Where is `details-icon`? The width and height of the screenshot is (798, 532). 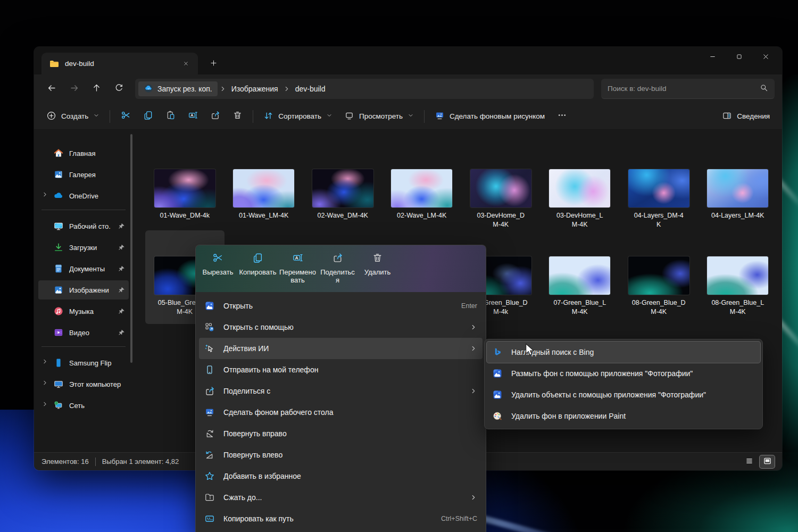
details-icon is located at coordinates (727, 117).